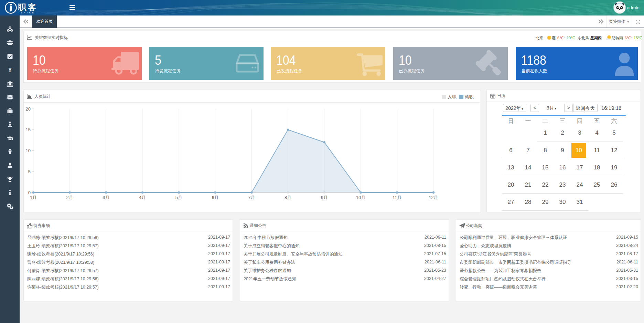  Describe the element at coordinates (433, 198) in the screenshot. I see `svg-text: 12月` at that location.